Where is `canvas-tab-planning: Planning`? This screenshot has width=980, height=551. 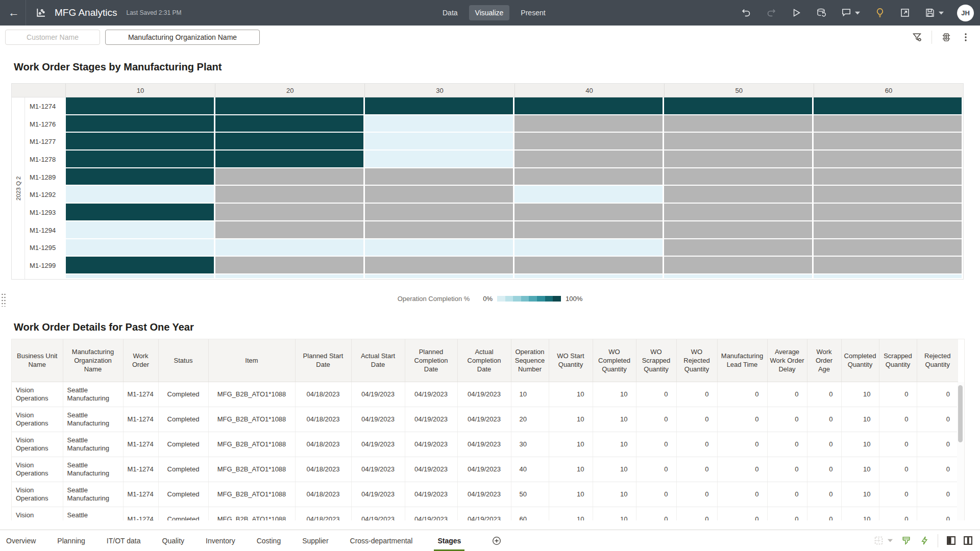
canvas-tab-planning: Planning is located at coordinates (71, 541).